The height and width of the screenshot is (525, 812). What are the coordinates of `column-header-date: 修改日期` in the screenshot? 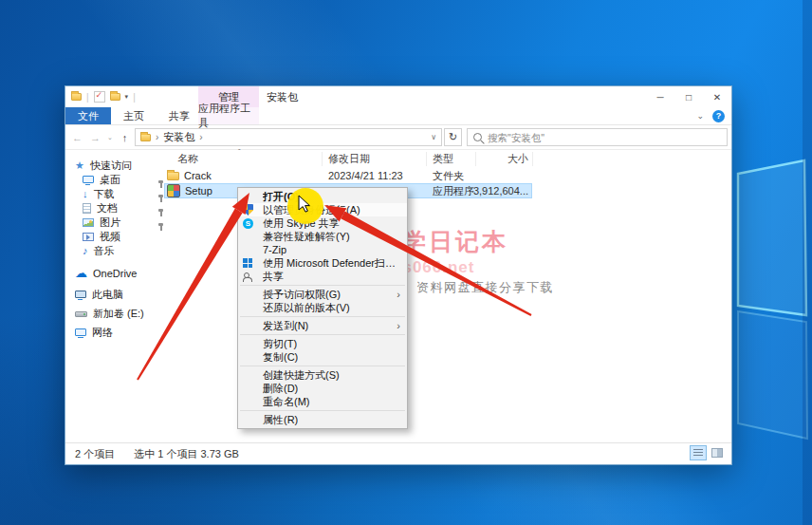 It's located at (374, 159).